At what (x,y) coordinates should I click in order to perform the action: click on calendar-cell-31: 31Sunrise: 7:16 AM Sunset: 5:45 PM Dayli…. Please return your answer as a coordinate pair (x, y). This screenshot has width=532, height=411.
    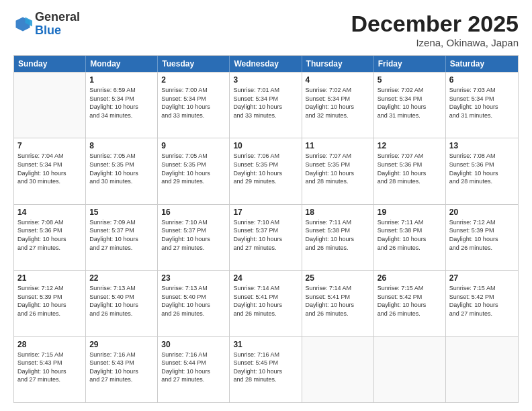
    Looking at the image, I should click on (266, 369).